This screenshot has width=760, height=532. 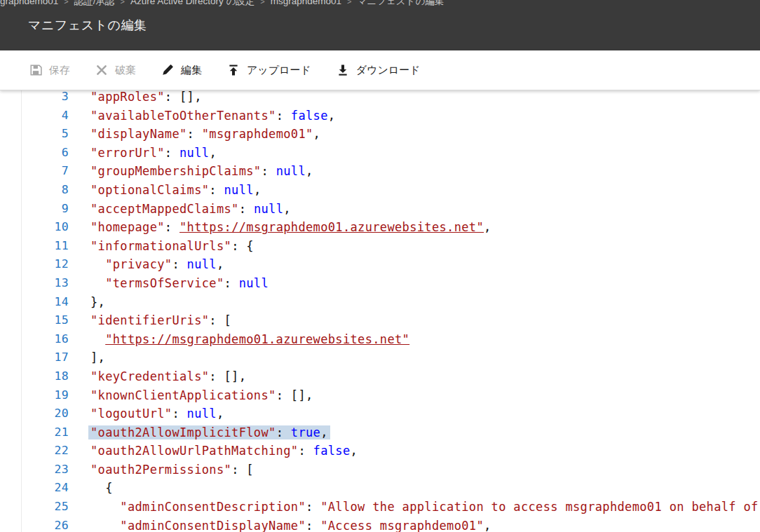 What do you see at coordinates (60, 70) in the screenshot?
I see `toolbar-button-label: 保存` at bounding box center [60, 70].